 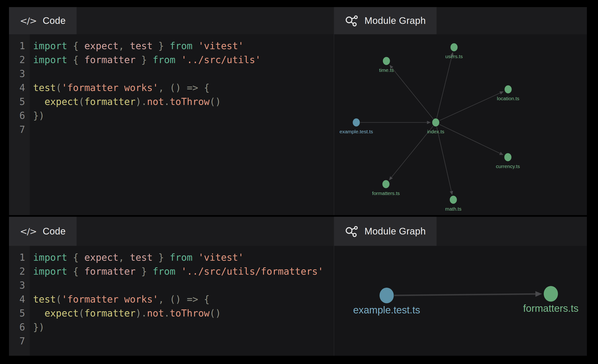 I want to click on graph-node-label: location.ts, so click(x=508, y=99).